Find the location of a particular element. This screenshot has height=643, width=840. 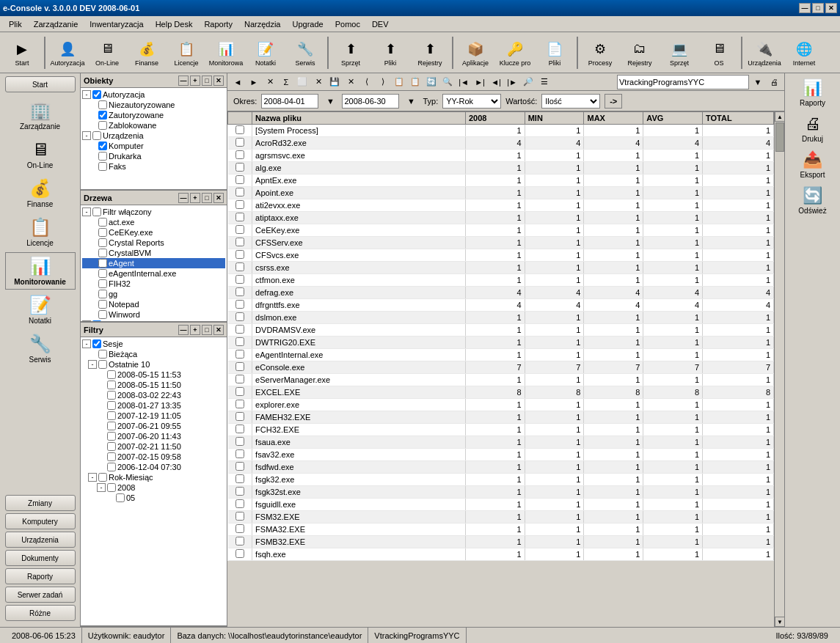

col-min: MIN is located at coordinates (555, 119).